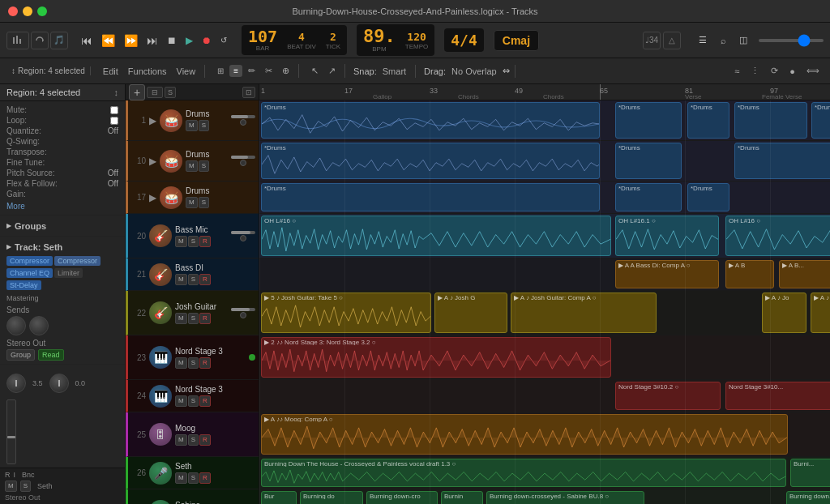 This screenshot has height=504, width=830. I want to click on track-expand-10: ▶, so click(152, 161).